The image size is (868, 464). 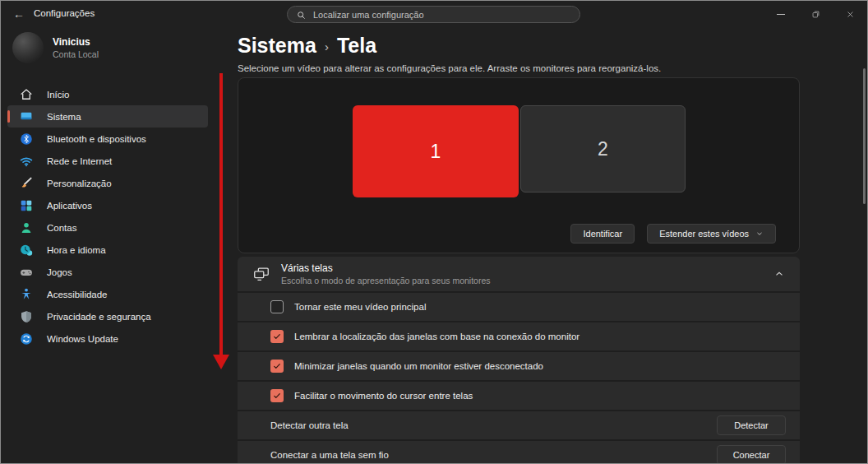 What do you see at coordinates (108, 295) in the screenshot?
I see `sidebar-item-acessibilidade: Acessibilidade` at bounding box center [108, 295].